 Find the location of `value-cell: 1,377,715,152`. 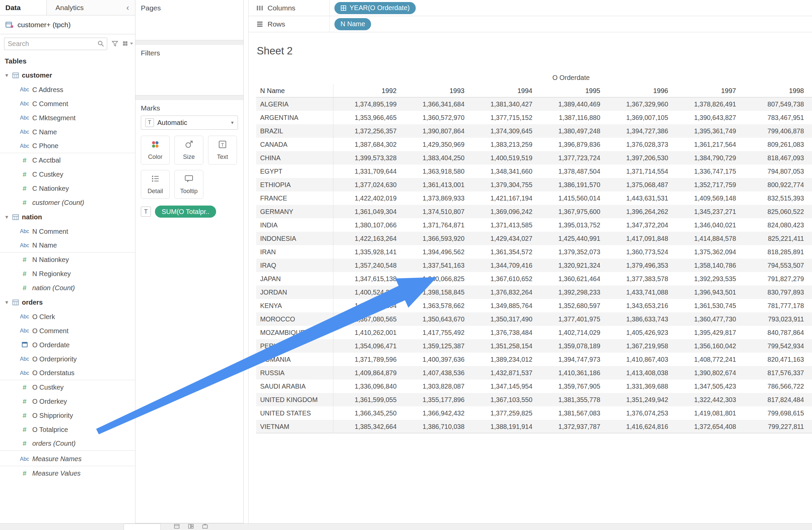

value-cell: 1,377,715,152 is located at coordinates (503, 117).